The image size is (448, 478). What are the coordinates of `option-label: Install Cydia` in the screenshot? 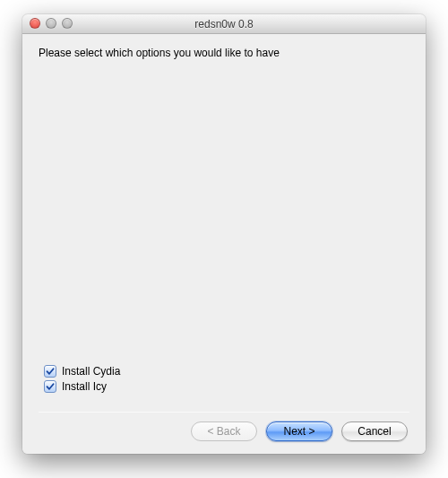 It's located at (91, 371).